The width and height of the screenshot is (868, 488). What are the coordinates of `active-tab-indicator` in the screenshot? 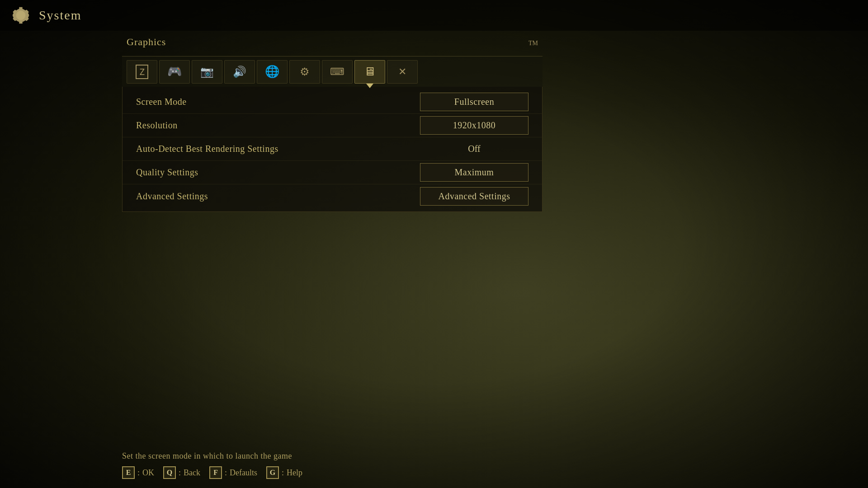 It's located at (370, 86).